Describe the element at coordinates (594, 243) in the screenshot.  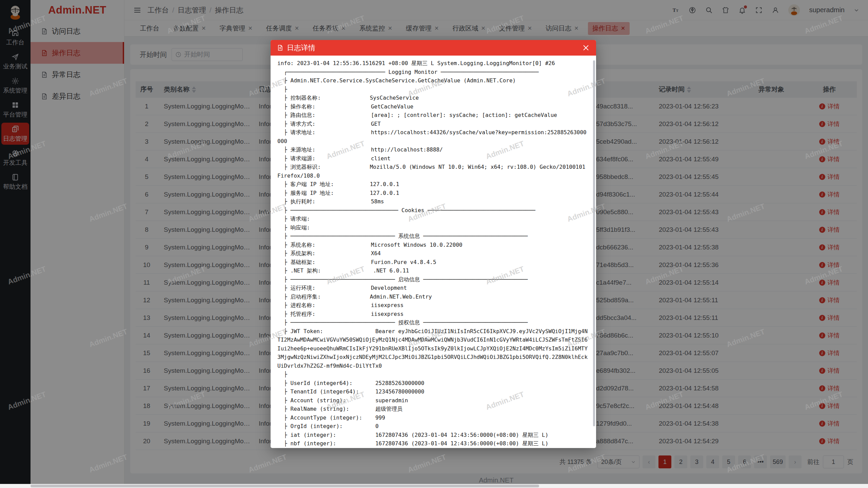
I see `dialog-scrollbar-thumb` at that location.